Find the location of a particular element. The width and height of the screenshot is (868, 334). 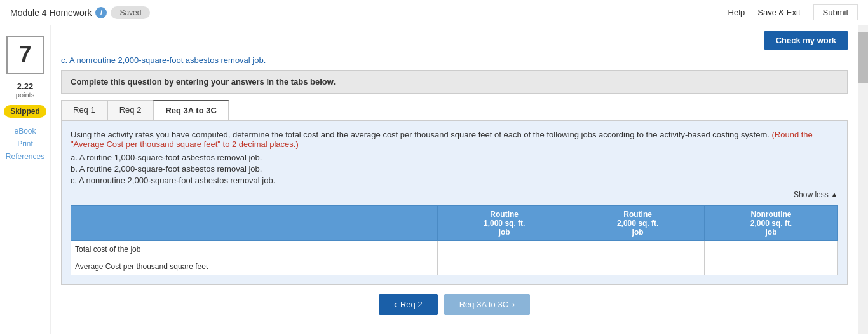

total-cost-nonroutine-2000-input is located at coordinates (771, 249).